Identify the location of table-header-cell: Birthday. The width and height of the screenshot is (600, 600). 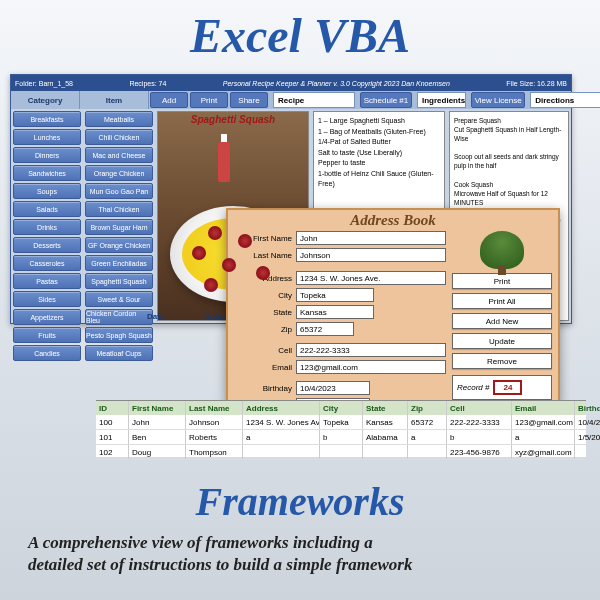
(588, 408).